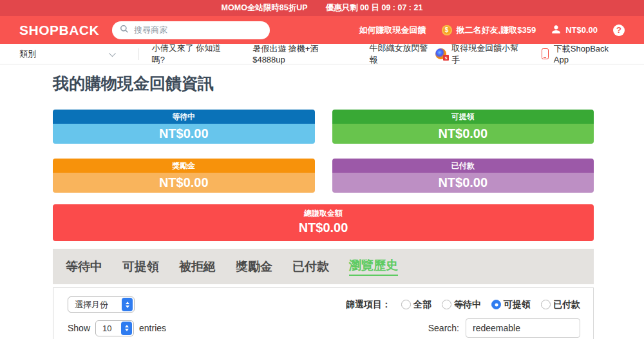 The image size is (644, 339). What do you see at coordinates (323, 84) in the screenshot?
I see `page-title: 我的購物現金回饋資訊` at bounding box center [323, 84].